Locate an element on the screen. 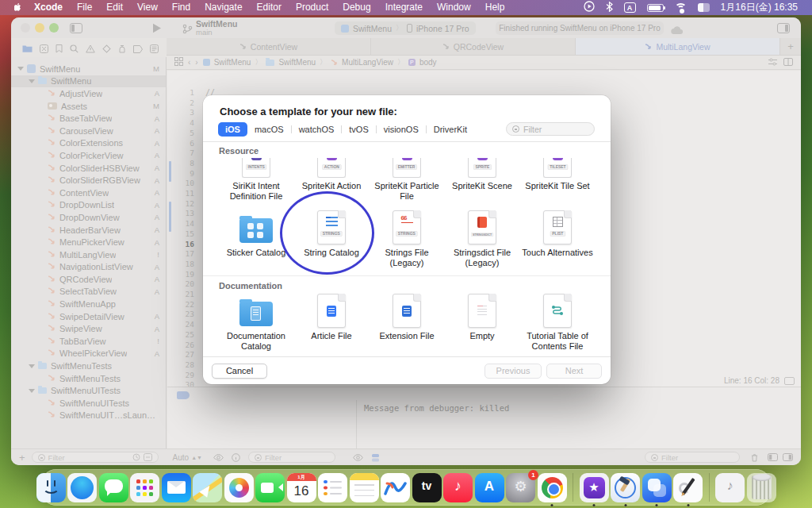  template-tutorial-toc-file: Tutorial Table of Contents File is located at coordinates (557, 322).